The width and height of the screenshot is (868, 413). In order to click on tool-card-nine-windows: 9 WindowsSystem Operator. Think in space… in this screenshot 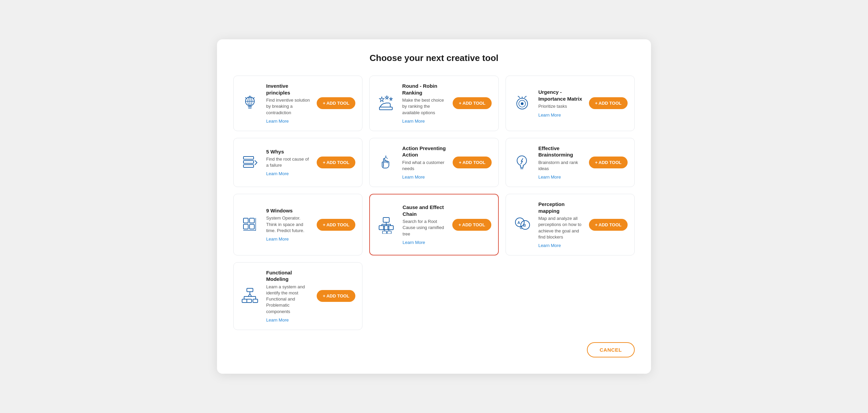, I will do `click(298, 225)`.